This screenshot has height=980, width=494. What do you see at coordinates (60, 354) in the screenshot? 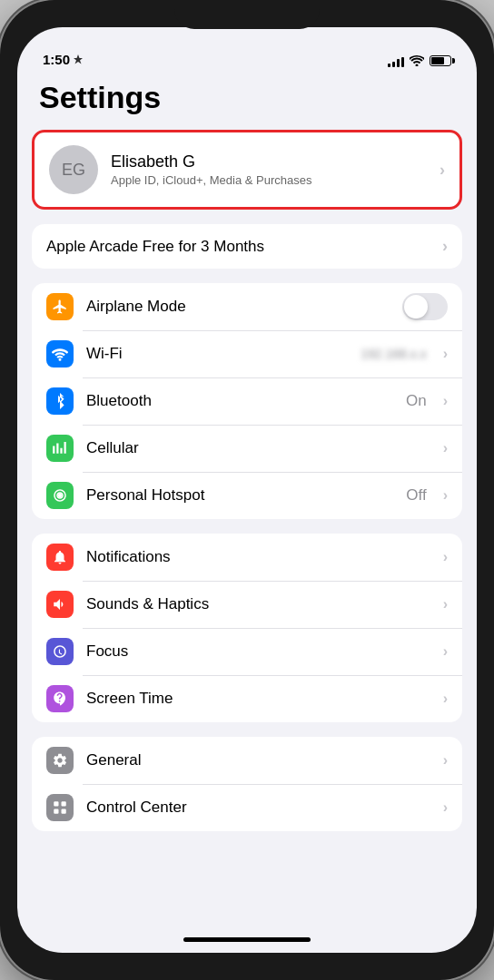
I see `wifi-settings-icon` at bounding box center [60, 354].